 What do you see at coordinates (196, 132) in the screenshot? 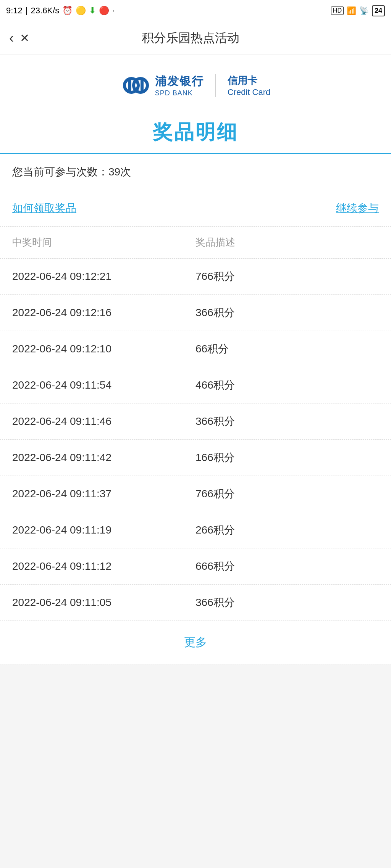
I see `page-title: 奖品明细` at bounding box center [196, 132].